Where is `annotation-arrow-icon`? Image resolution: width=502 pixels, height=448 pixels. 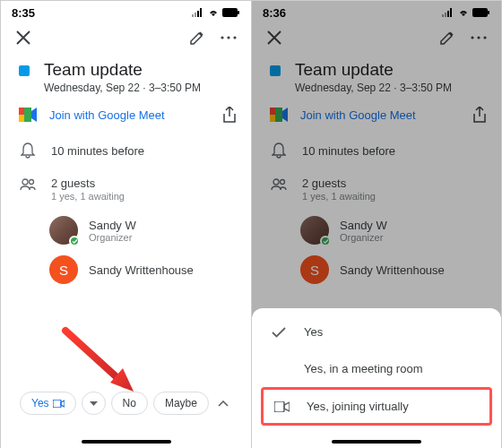 annotation-arrow-icon is located at coordinates (100, 364).